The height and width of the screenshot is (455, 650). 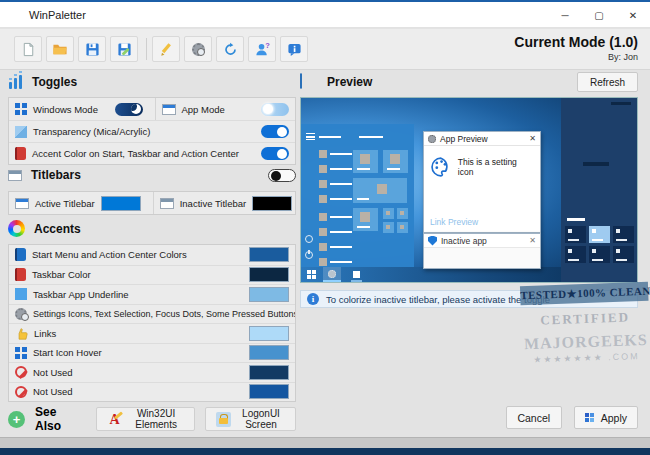 What do you see at coordinates (152, 275) in the screenshot?
I see `accent-row-taskbar: Taskbar Color` at bounding box center [152, 275].